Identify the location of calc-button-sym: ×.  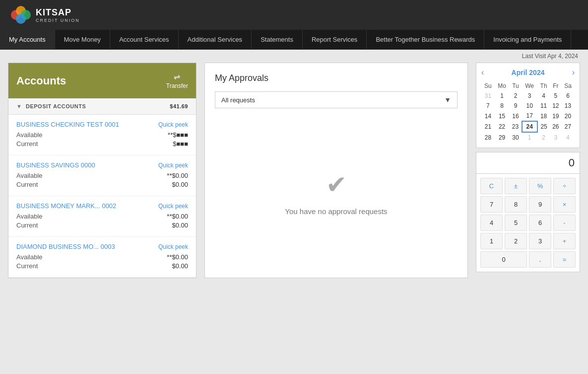
(565, 205).